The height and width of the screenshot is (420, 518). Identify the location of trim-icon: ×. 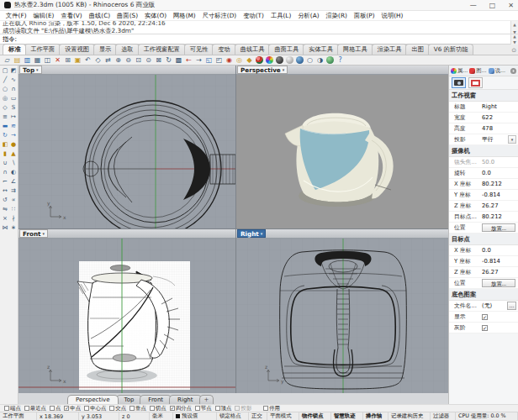
(5, 218).